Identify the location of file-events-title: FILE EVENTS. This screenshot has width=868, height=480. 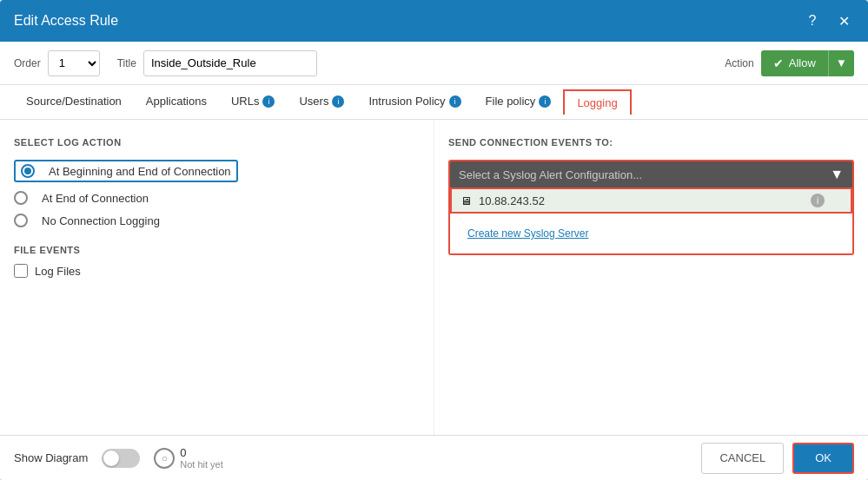
(217, 250).